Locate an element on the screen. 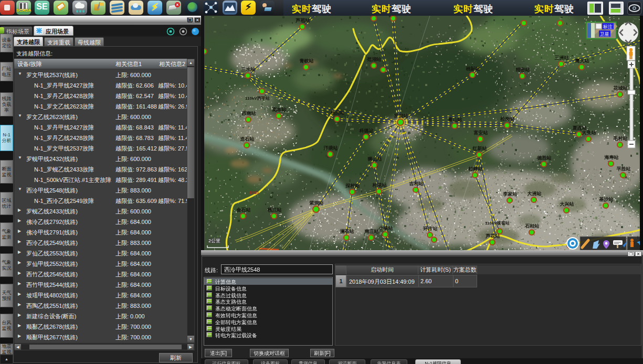 The width and height of the screenshot is (643, 364). svg-text: 环市站 is located at coordinates (430, 229).